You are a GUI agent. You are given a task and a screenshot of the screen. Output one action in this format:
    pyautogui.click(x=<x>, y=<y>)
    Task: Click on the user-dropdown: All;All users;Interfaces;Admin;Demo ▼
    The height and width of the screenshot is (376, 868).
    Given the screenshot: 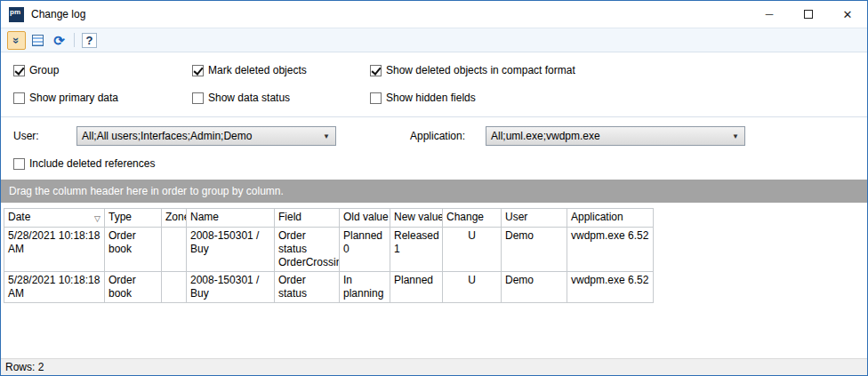 What is the action you would take?
    pyautogui.click(x=206, y=136)
    